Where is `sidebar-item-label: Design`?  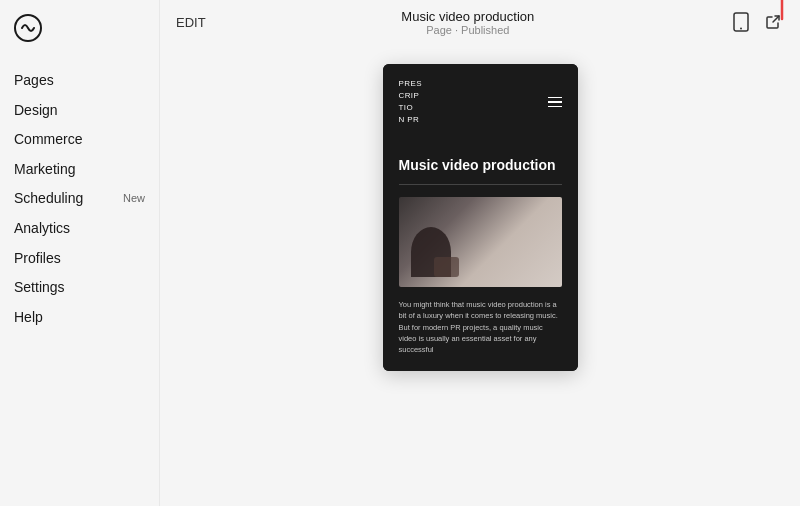 sidebar-item-label: Design is located at coordinates (36, 111).